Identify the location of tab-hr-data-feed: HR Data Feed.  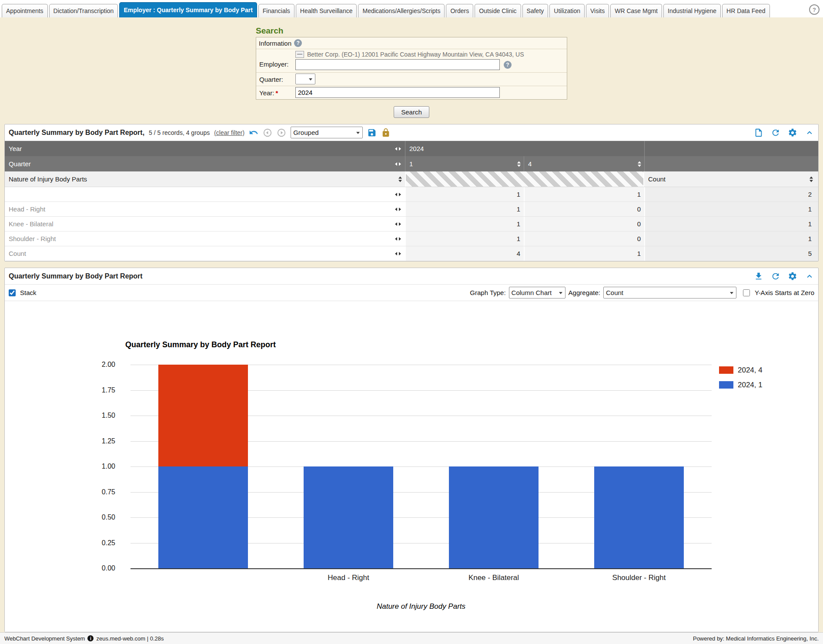
(746, 10).